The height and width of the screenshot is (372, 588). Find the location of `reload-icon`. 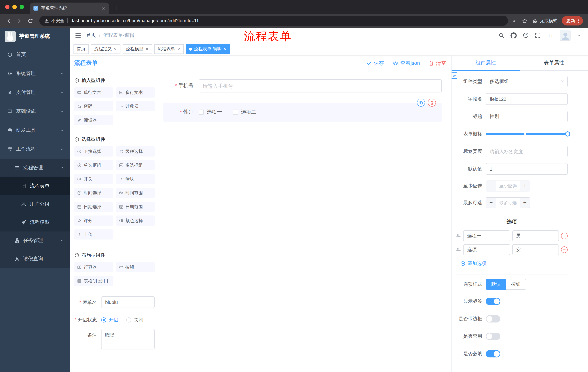

reload-icon is located at coordinates (30, 21).